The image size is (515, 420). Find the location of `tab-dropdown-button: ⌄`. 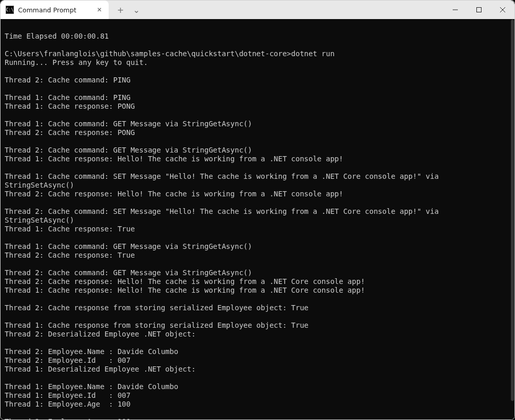

tab-dropdown-button: ⌄ is located at coordinates (136, 10).